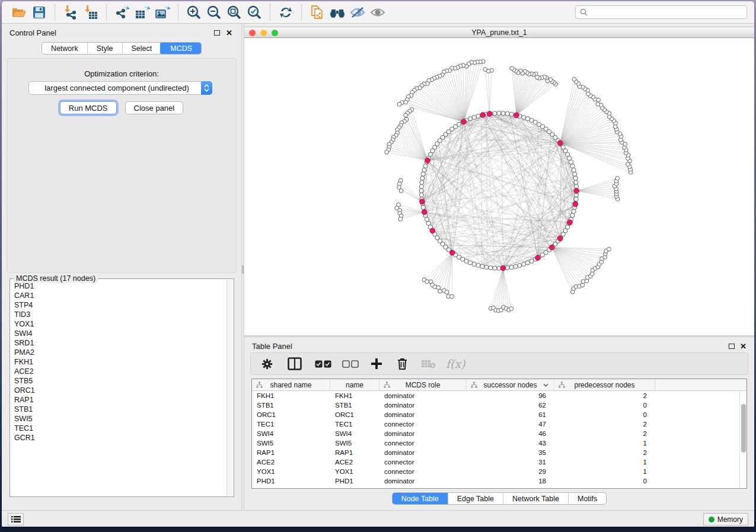  I want to click on hide-selected-icon, so click(358, 12).